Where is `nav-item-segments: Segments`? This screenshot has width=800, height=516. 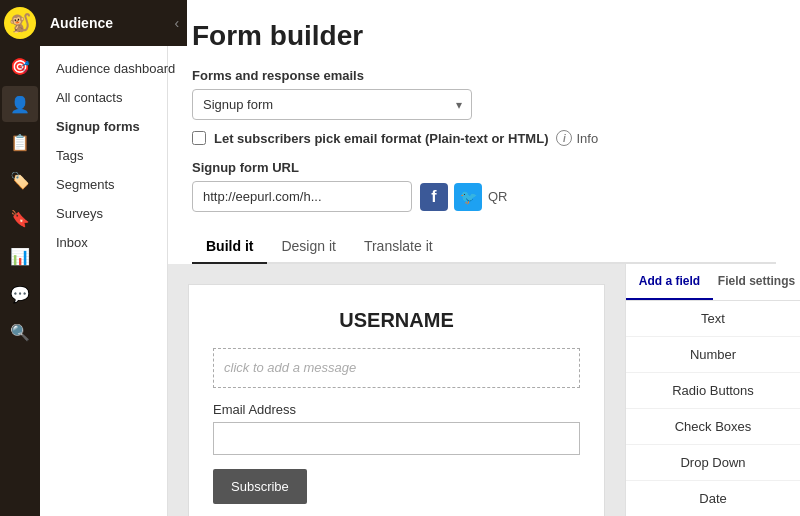
nav-item-segments: Segments is located at coordinates (114, 184).